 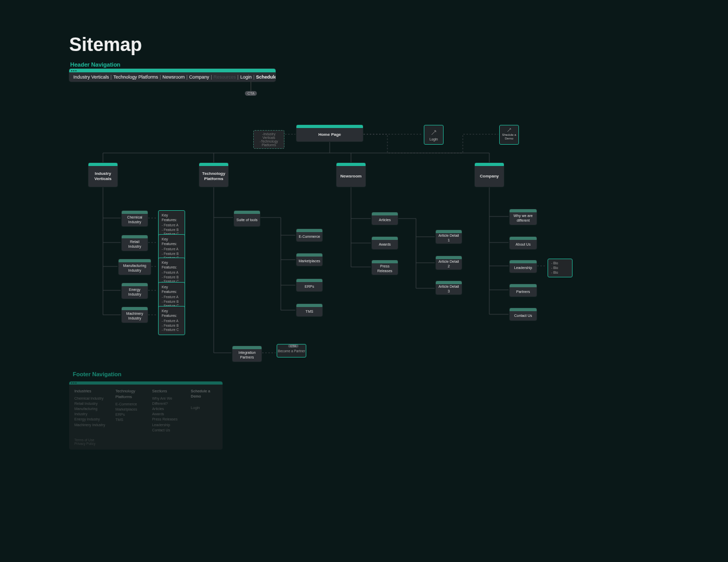 I want to click on header-nav-label: Header Navigation, so click(x=96, y=65).